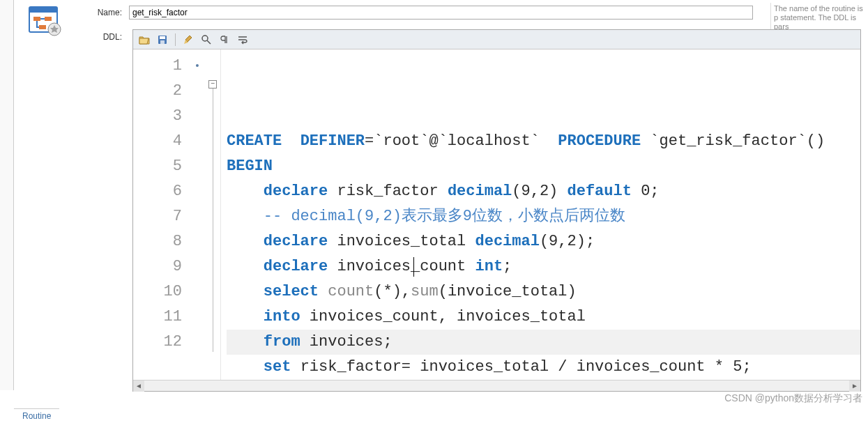  What do you see at coordinates (161, 215) in the screenshot?
I see `line-gutter: 123456789101112` at bounding box center [161, 215].